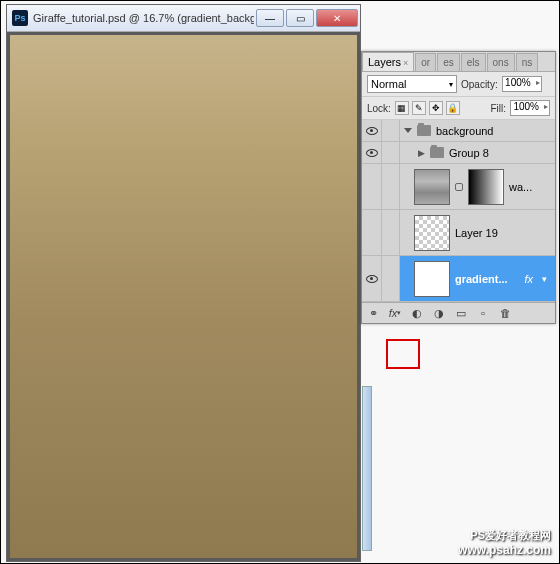 The height and width of the screenshot is (564, 560). I want to click on adjustment-icon: ◑, so click(439, 313).